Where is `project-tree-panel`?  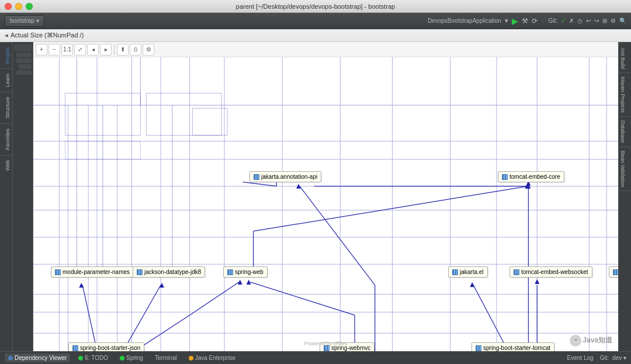
project-tree-panel is located at coordinates (23, 196).